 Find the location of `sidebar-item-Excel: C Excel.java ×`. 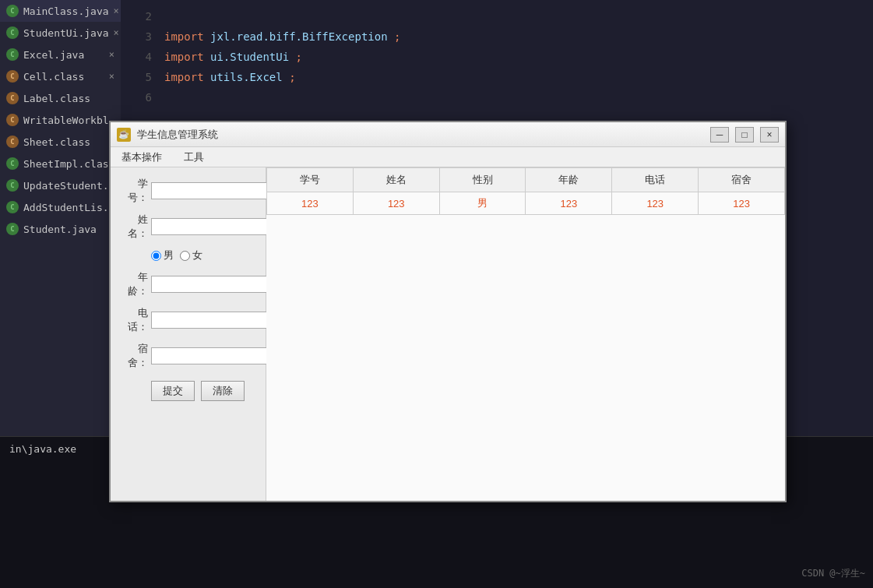

sidebar-item-Excel: C Excel.java × is located at coordinates (61, 55).